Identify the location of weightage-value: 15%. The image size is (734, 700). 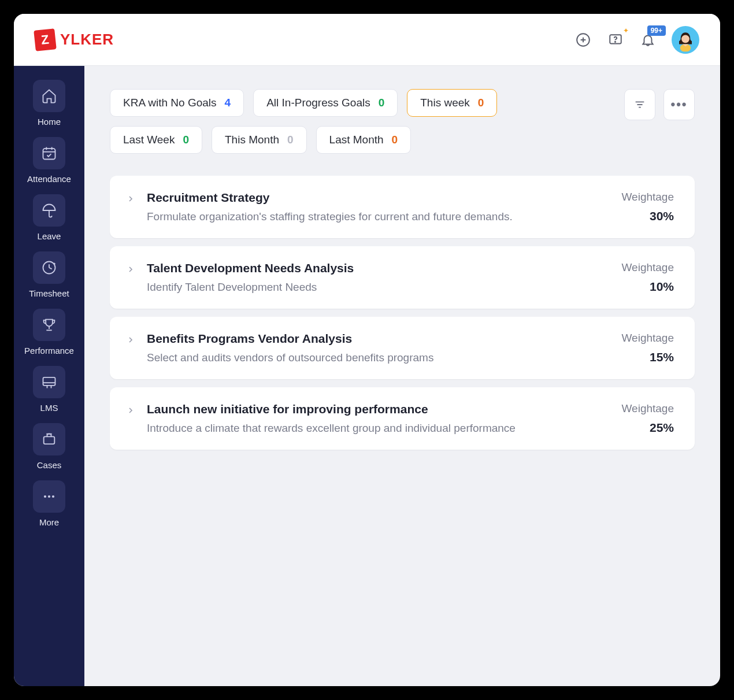
(639, 357).